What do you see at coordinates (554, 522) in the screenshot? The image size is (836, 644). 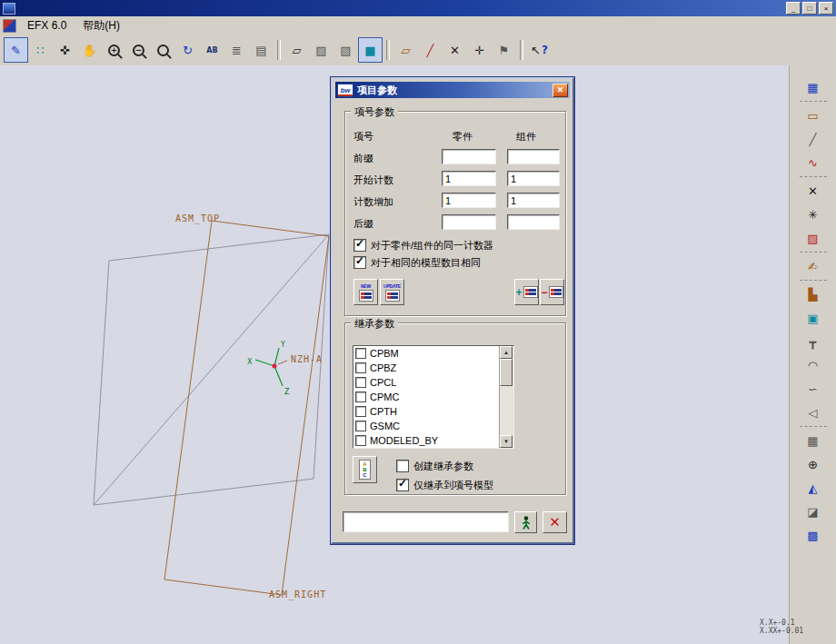 I see `cancel-button: ✕` at bounding box center [554, 522].